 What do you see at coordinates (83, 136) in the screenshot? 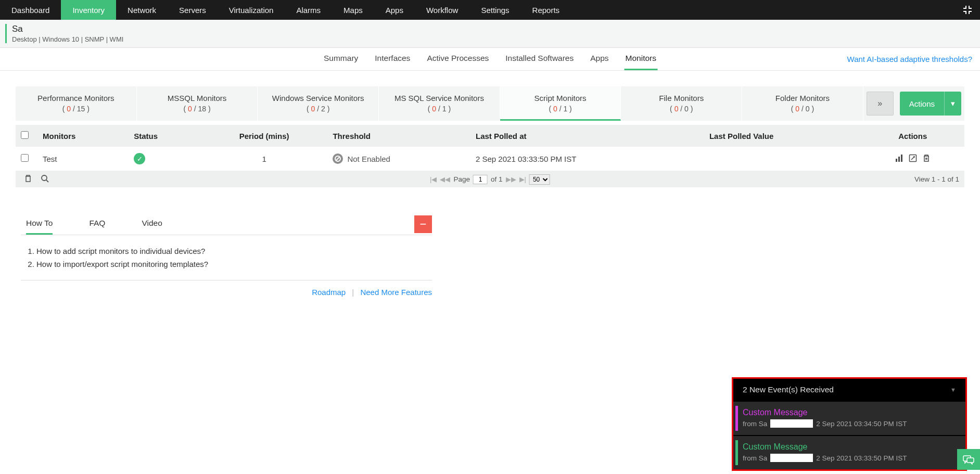
I see `col-monitors: Monitors` at bounding box center [83, 136].